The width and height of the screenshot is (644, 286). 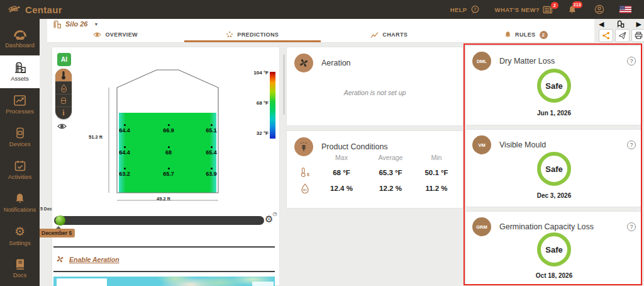 What do you see at coordinates (559, 227) in the screenshot?
I see `card-title: Germination Capacity Loss` at bounding box center [559, 227].